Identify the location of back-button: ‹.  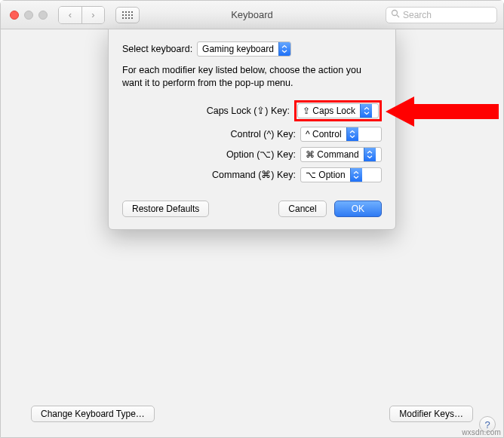
(70, 15).